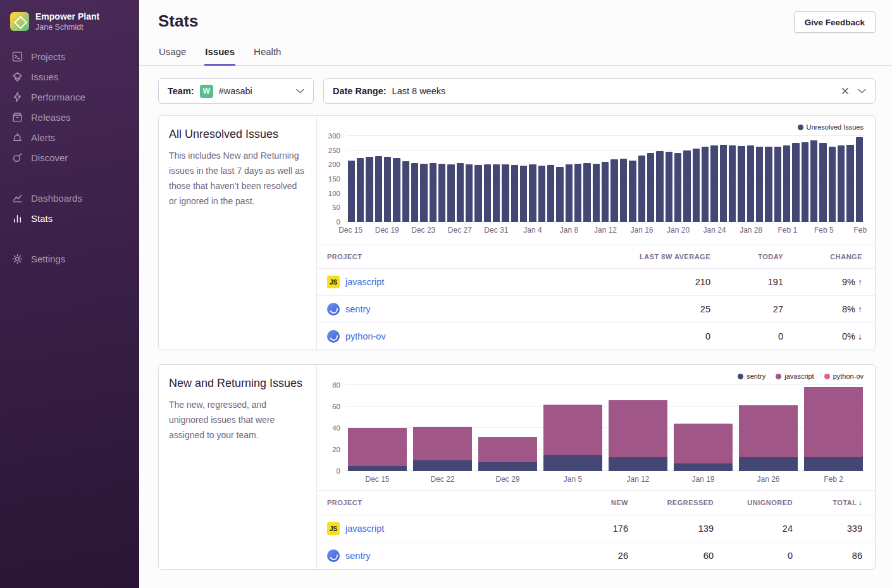  What do you see at coordinates (70, 138) in the screenshot?
I see `sidebar-item-alerts: Alerts` at bounding box center [70, 138].